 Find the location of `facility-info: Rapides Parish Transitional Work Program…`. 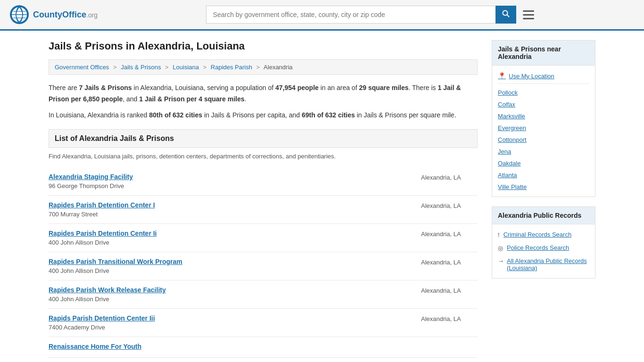

facility-info: Rapides Parish Transitional Work Program… is located at coordinates (230, 266).